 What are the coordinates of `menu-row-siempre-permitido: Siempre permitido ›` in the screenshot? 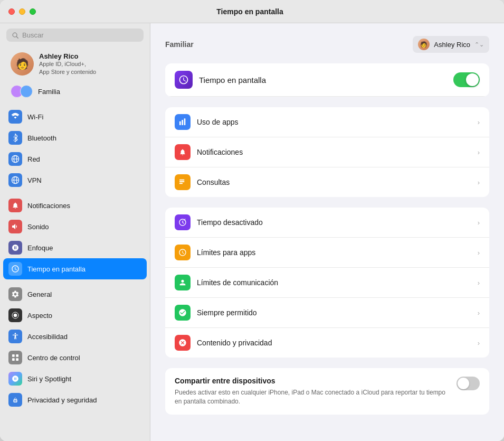 It's located at (327, 313).